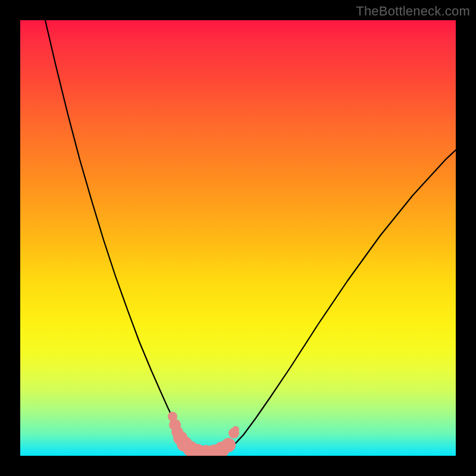 The image size is (476, 476). What do you see at coordinates (413, 11) in the screenshot?
I see `watermark-text: TheBottleneck.com` at bounding box center [413, 11].